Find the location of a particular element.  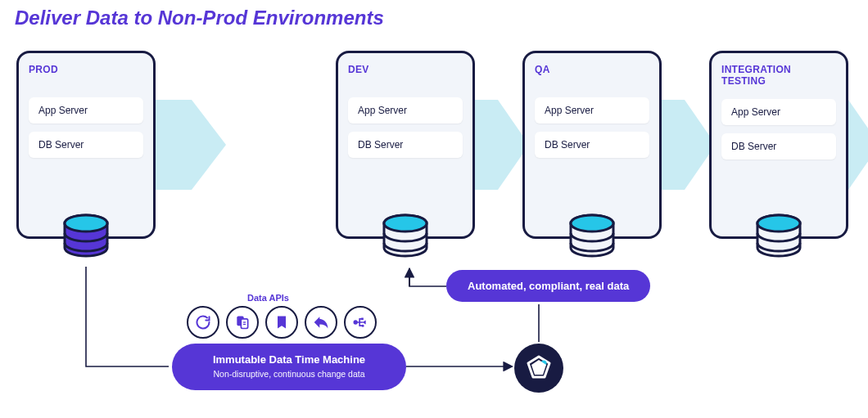

usb-icon is located at coordinates (360, 322).